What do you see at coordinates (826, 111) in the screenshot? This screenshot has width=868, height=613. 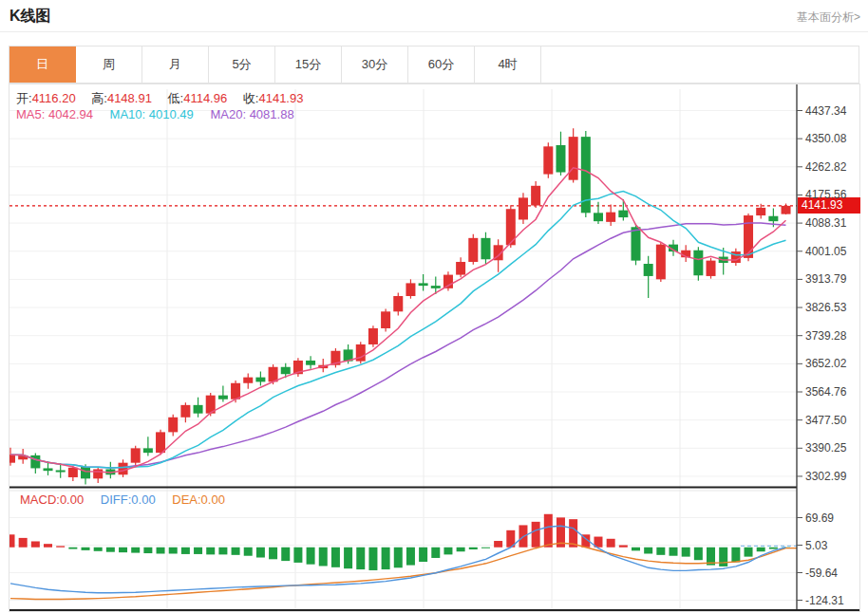 I see `price-axis-tick: 4437.34` at bounding box center [826, 111].